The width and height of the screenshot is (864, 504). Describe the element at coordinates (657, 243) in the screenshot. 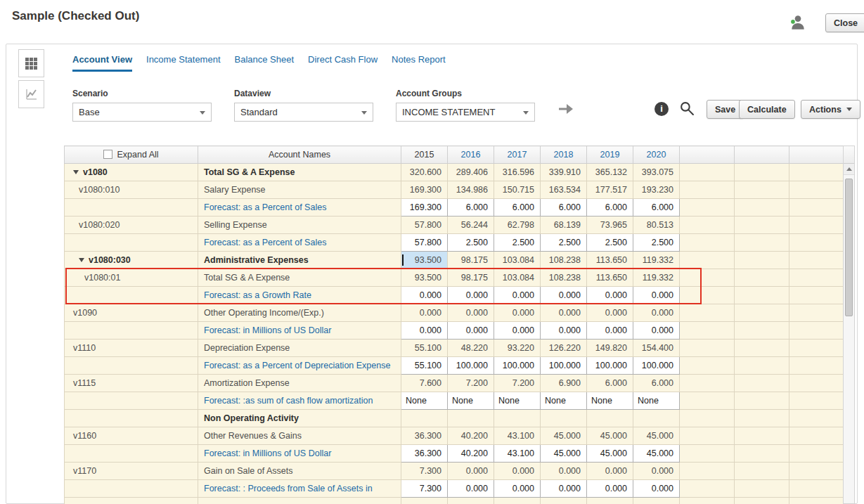

I see `value-cell: 2.500` at that location.